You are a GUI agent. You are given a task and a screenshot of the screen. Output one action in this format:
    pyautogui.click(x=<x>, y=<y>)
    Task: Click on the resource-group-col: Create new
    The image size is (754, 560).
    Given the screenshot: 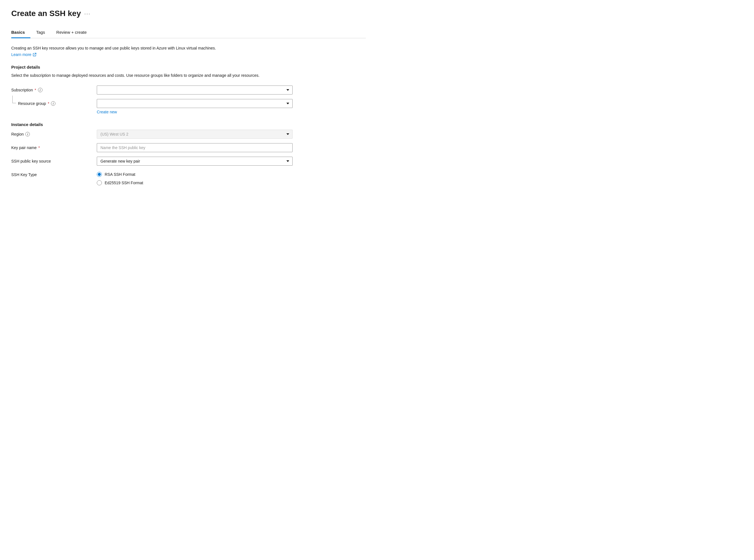 What is the action you would take?
    pyautogui.click(x=195, y=106)
    